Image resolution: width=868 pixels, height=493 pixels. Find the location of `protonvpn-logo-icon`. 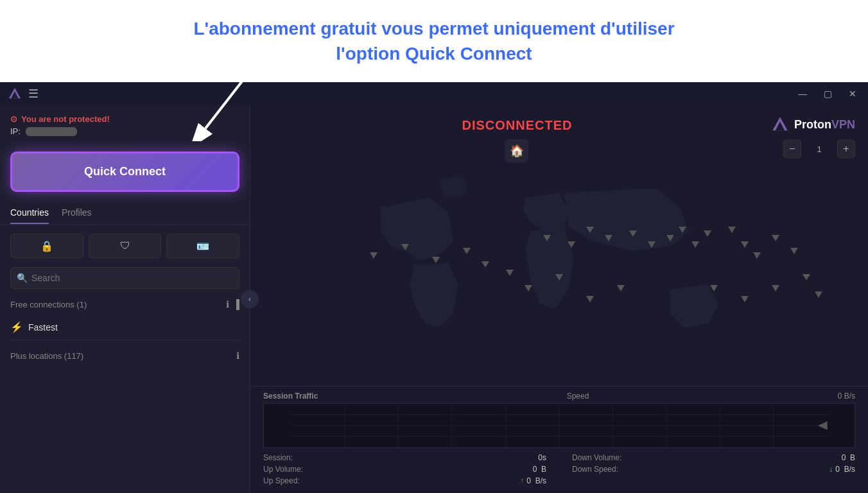

protonvpn-logo-icon is located at coordinates (780, 125).